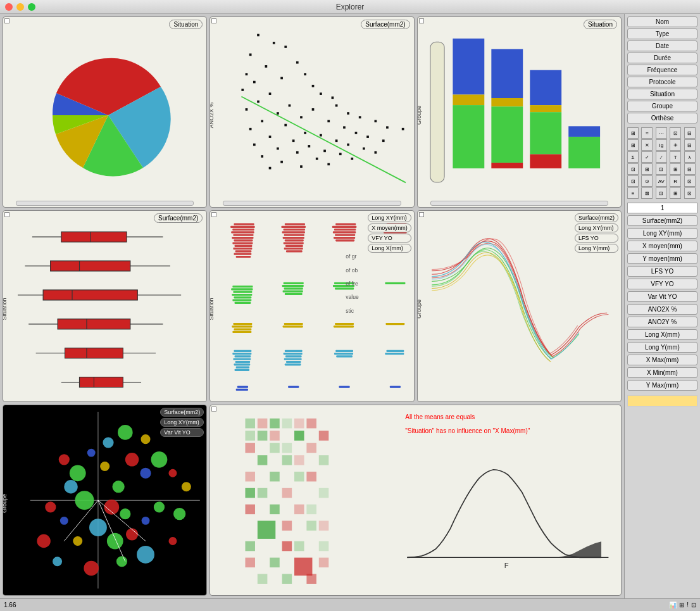 This screenshot has height=611, width=700. What do you see at coordinates (662, 360) in the screenshot?
I see `rp-var-xmax: X Max(mm)` at bounding box center [662, 360].